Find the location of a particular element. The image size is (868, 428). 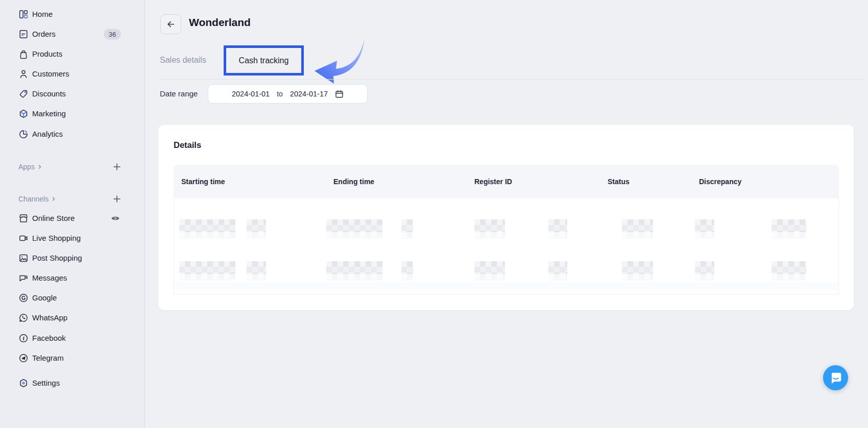

sidebar-item-settings: Settings is located at coordinates (73, 383).